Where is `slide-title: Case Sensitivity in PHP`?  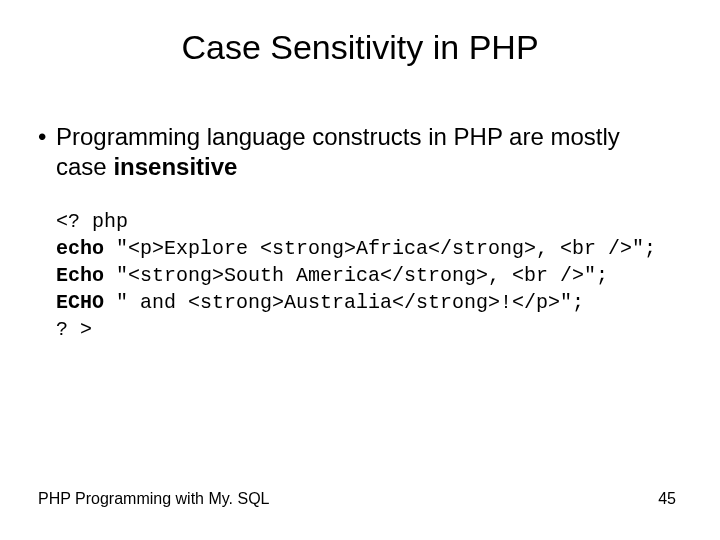 slide-title: Case Sensitivity in PHP is located at coordinates (360, 48).